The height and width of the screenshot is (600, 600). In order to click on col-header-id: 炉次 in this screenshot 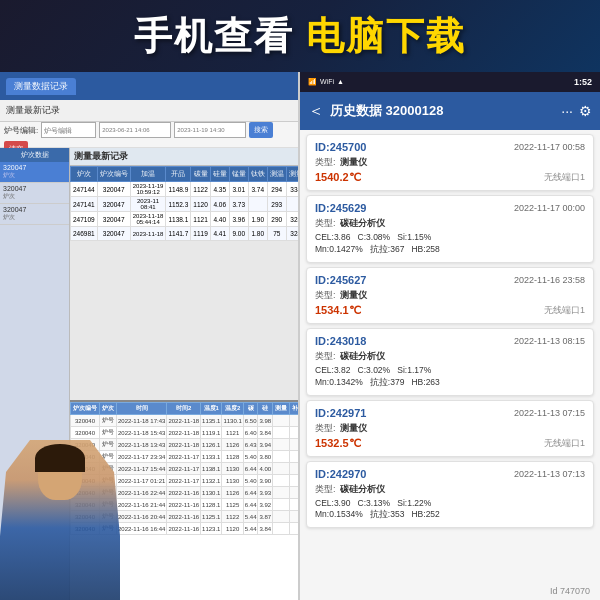, I will do `click(84, 174)`.